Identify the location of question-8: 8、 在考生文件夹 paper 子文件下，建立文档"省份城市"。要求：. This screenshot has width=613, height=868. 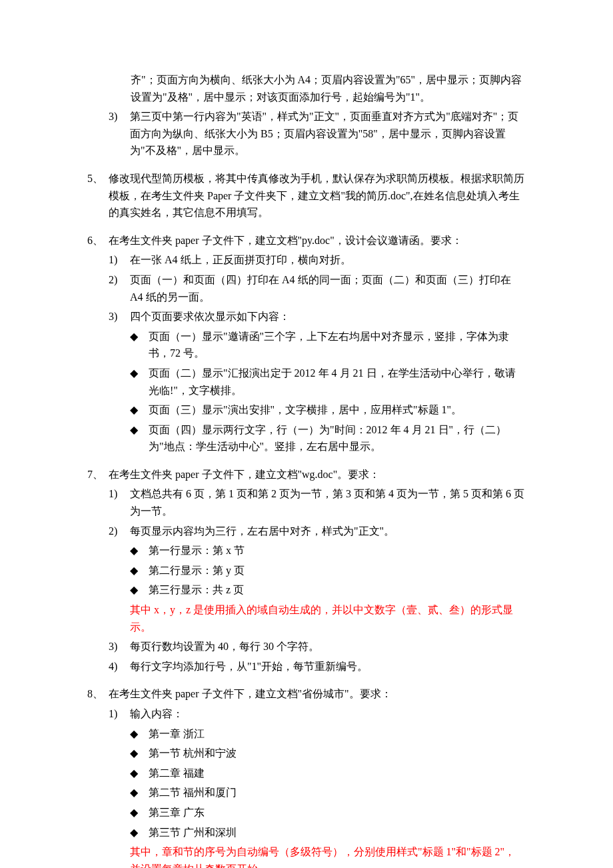
(306, 694).